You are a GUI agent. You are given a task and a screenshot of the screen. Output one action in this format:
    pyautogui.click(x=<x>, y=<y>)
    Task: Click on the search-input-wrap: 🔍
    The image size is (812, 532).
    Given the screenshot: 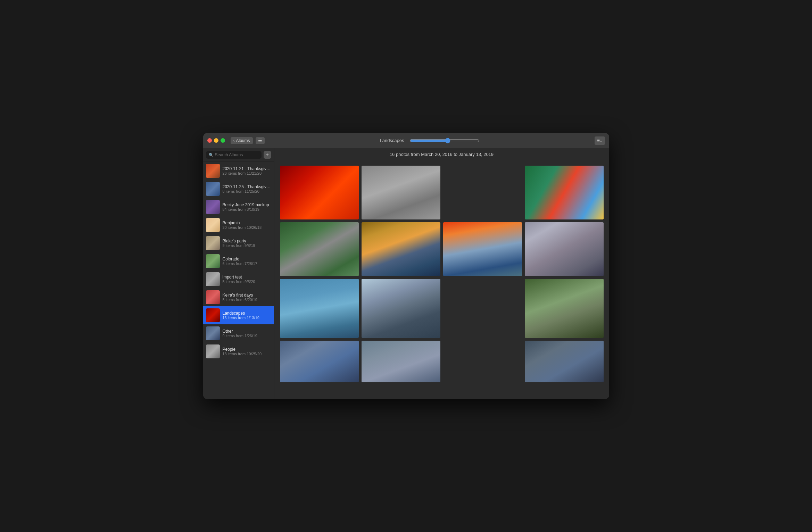 What is the action you would take?
    pyautogui.click(x=234, y=155)
    